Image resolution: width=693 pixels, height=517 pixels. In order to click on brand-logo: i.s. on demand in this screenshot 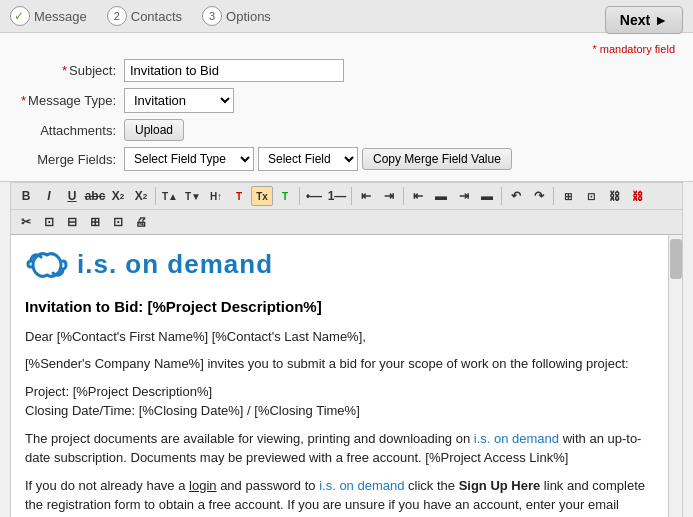, I will do `click(340, 264)`.